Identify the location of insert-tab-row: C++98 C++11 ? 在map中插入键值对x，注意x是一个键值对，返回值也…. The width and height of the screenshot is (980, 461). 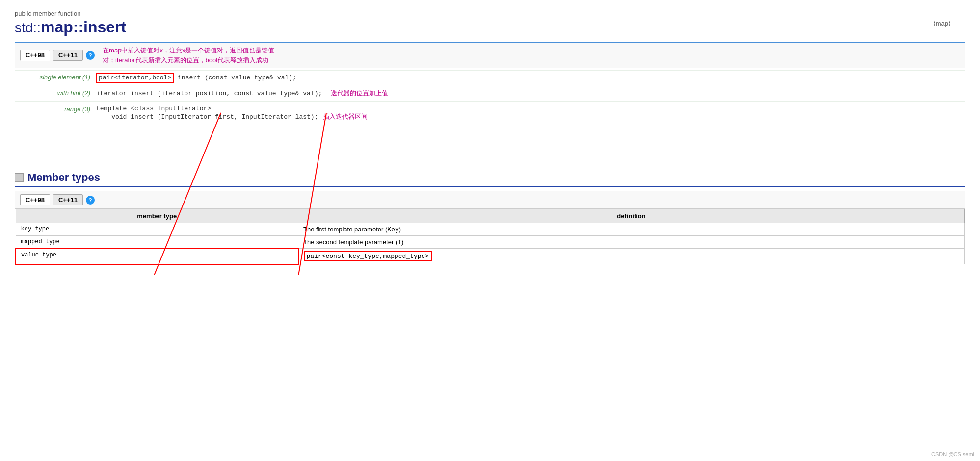
(490, 55).